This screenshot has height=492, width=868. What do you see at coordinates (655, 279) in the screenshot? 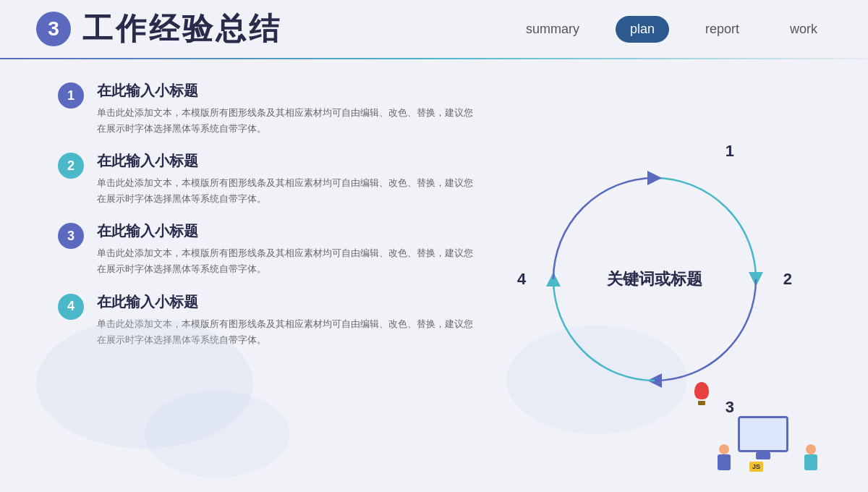
I see `cycle-diagram: 1 2 3 4 关键词或标题` at bounding box center [655, 279].